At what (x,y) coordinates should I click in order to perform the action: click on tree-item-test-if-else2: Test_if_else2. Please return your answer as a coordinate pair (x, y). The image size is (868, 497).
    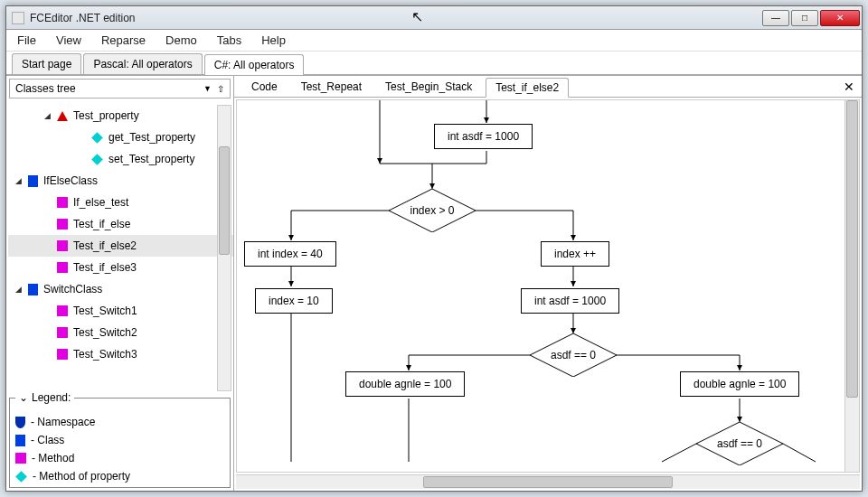
    Looking at the image, I should click on (121, 246).